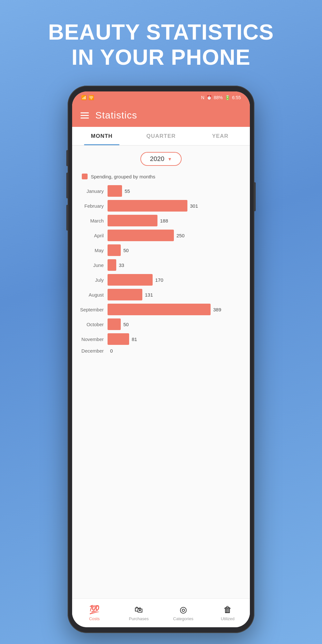 This screenshot has width=322, height=644. What do you see at coordinates (161, 613) in the screenshot?
I see `bottom-nav: 💯 Costs 🛍 Purchases ◎ Categories 🗑 Utili…` at bounding box center [161, 613].